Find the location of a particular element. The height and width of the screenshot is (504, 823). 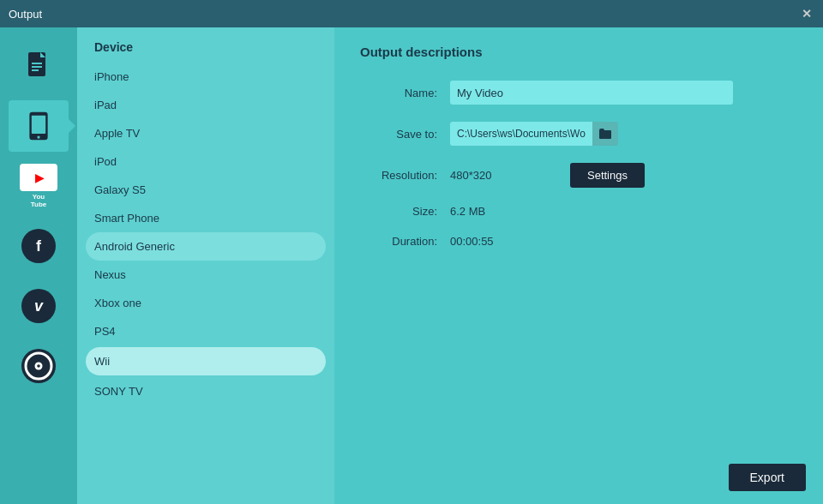

device-item-wii: Wii is located at coordinates (206, 362).